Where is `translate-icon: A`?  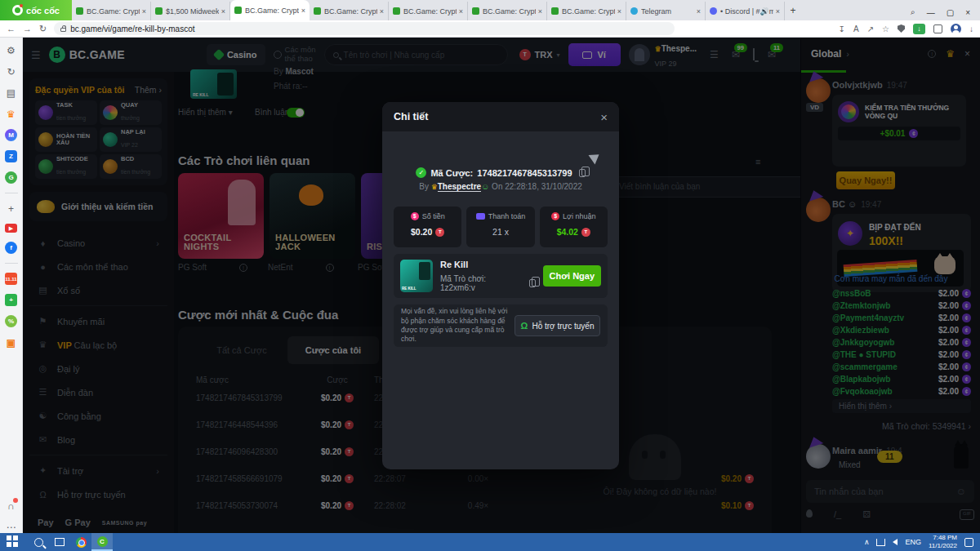
translate-icon: A is located at coordinates (856, 29).